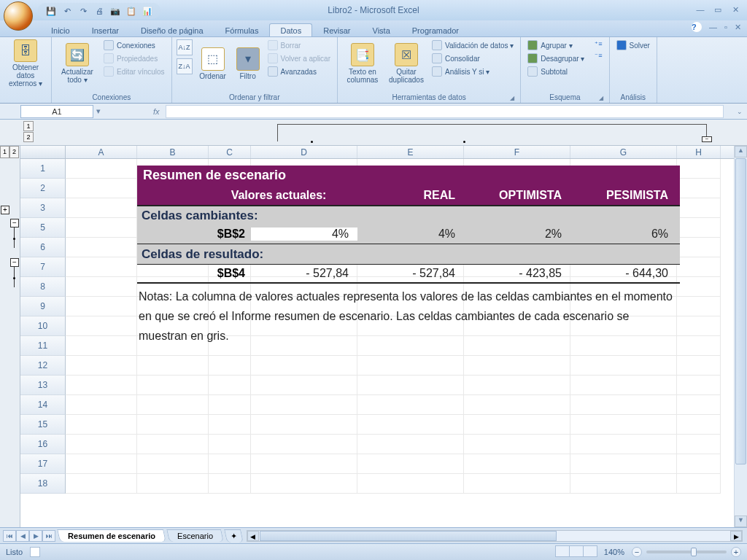 The image size is (747, 560). I want to click on sheet-tab-escenario: Escenario, so click(196, 535).